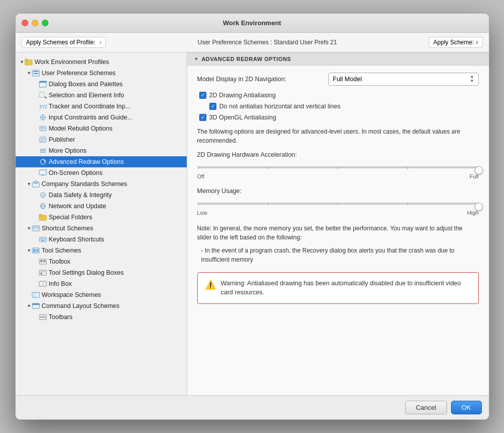  Describe the element at coordinates (43, 262) in the screenshot. I see `toolbox-icon` at that location.